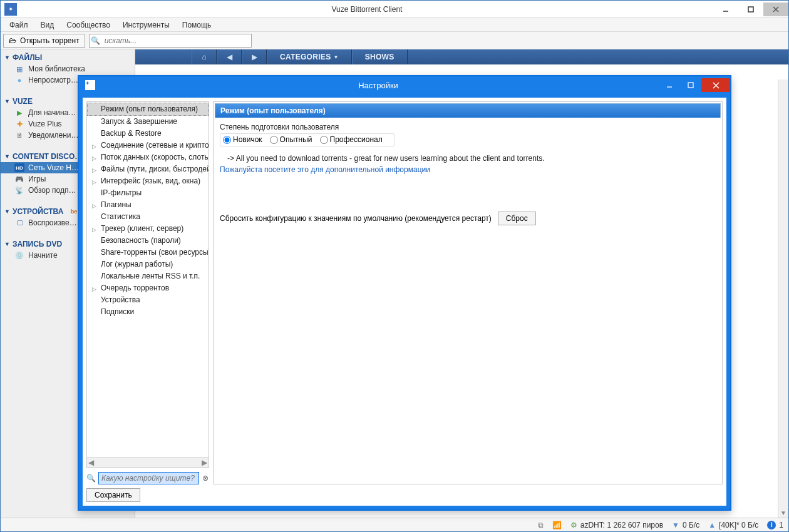  What do you see at coordinates (148, 169) in the screenshot?
I see `tree-item-files: Файлы (пути, диски, быстродейс…` at bounding box center [148, 169].